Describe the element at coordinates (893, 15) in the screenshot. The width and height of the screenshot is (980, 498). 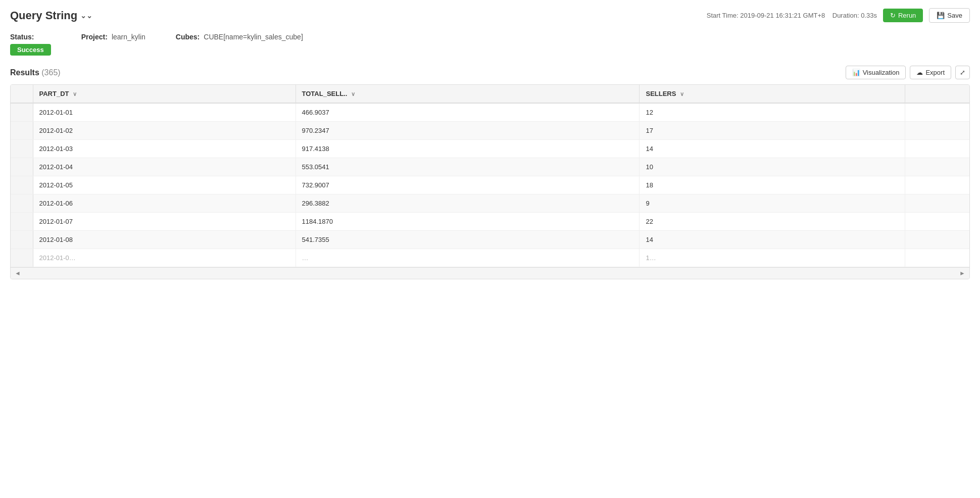
I see `rerun-icon: ↻` at that location.